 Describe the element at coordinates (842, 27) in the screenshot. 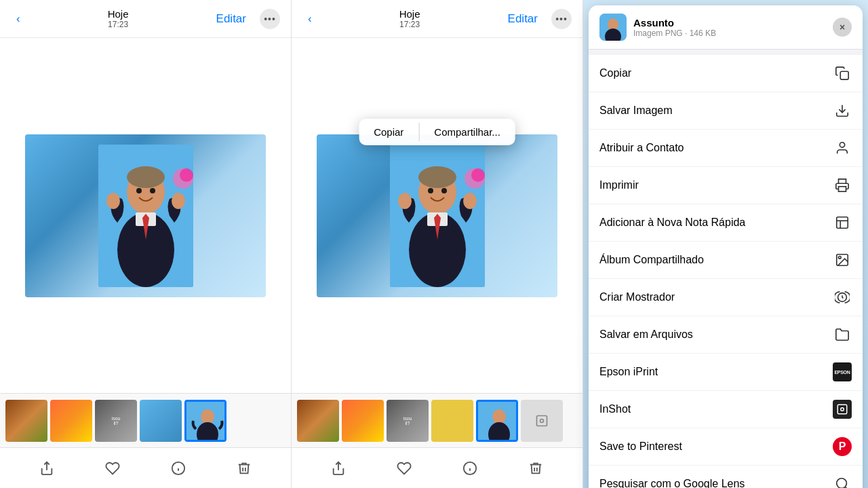

I see `action-sheet-close-button: ×` at that location.